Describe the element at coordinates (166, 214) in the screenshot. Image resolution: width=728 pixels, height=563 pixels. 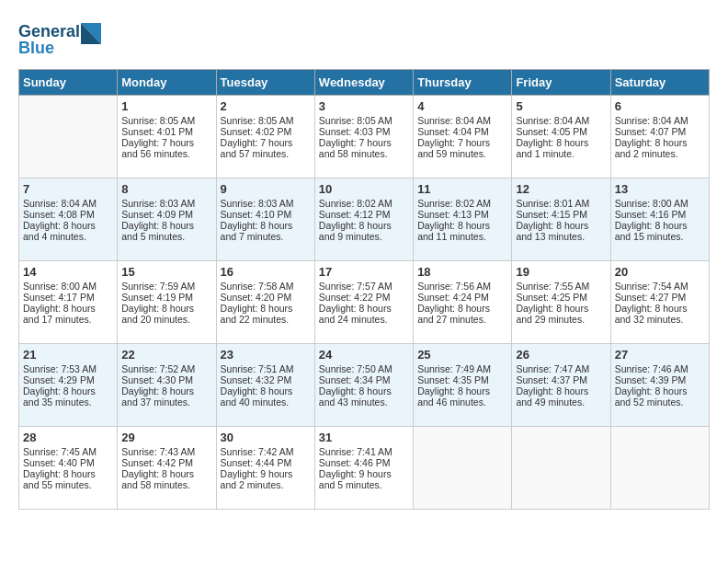
I see `cell-info-line: Sunset: 4:09 PM` at that location.